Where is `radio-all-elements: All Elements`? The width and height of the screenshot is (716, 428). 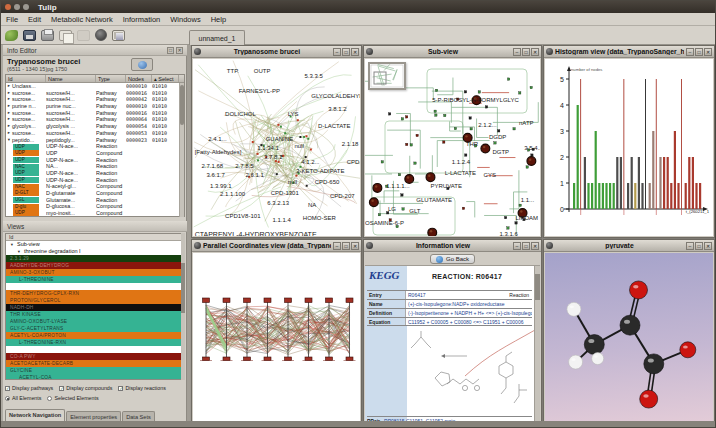
radio-all-elements: All Elements is located at coordinates (23, 398).